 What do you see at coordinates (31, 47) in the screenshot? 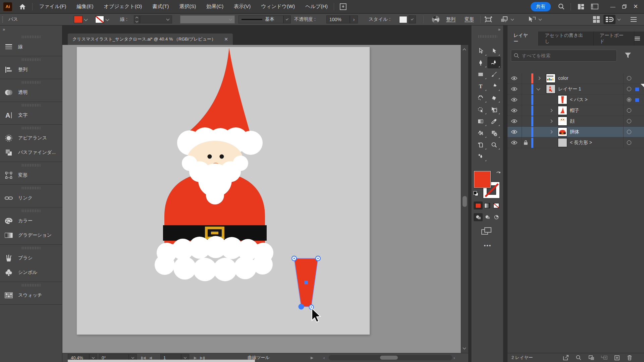
I see `panel-button-stroke: 線` at bounding box center [31, 47].